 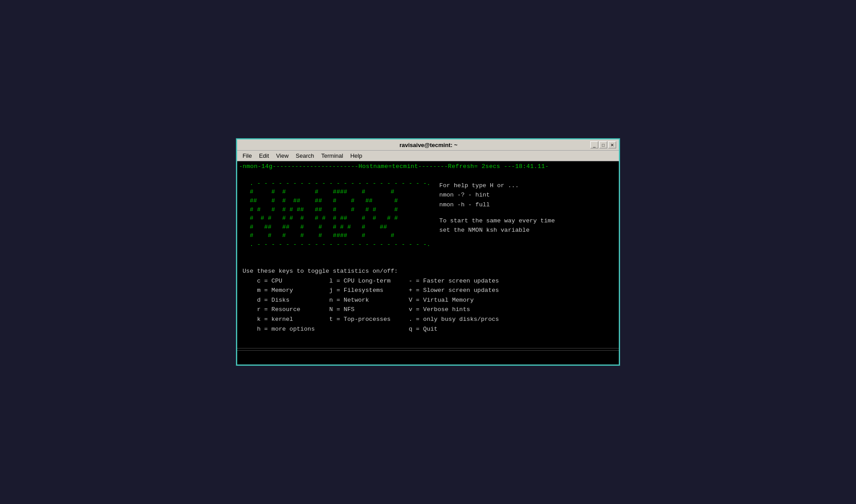 I want to click on logo-row4: # # # # # # # # # ## # # # #, so click(x=336, y=218).